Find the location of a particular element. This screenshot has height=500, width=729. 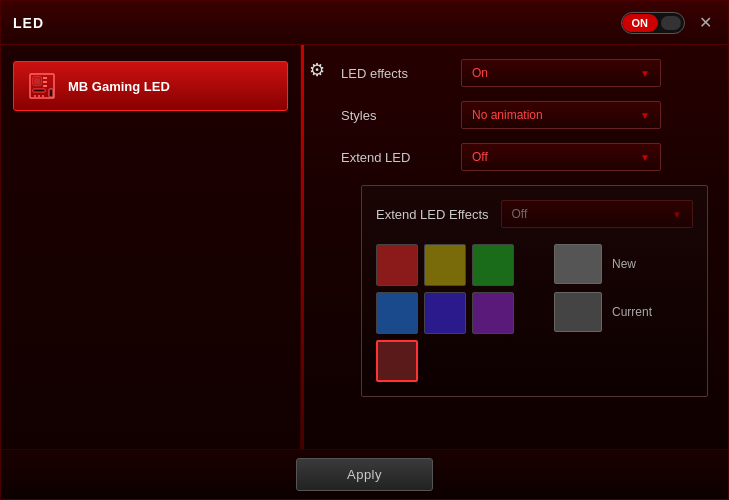

extend-led-effects-value: Off is located at coordinates (520, 214).